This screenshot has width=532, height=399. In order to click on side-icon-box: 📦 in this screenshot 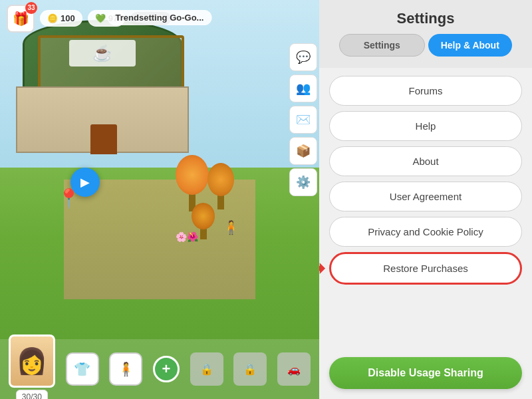, I will do `click(303, 151)`.